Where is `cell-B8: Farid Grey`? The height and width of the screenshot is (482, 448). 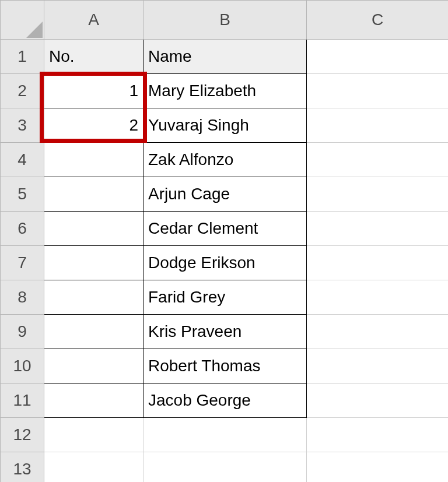 cell-B8: Farid Grey is located at coordinates (225, 297).